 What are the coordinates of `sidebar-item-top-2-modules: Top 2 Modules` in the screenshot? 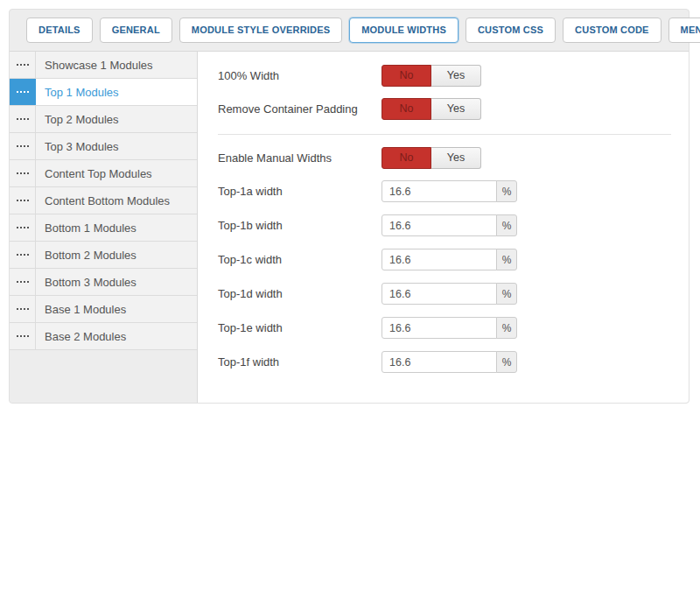 It's located at (103, 119).